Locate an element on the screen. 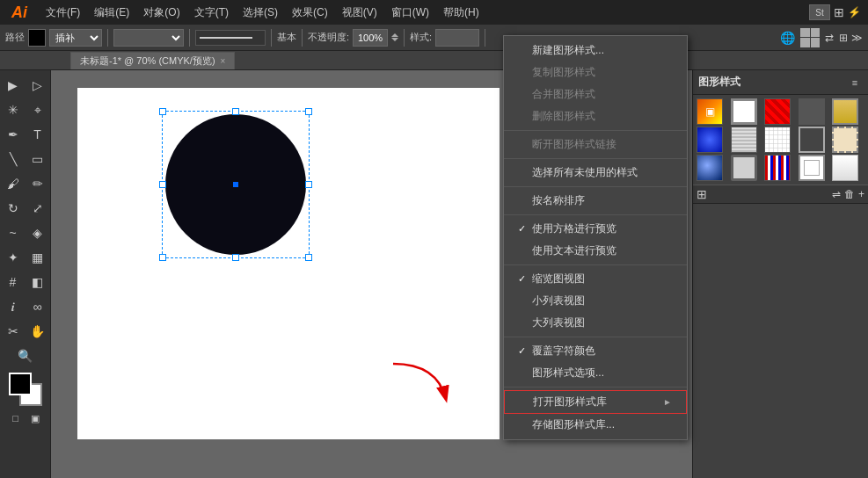 Image resolution: width=868 pixels, height=478 pixels. style-item-1: ▣ is located at coordinates (710, 112).